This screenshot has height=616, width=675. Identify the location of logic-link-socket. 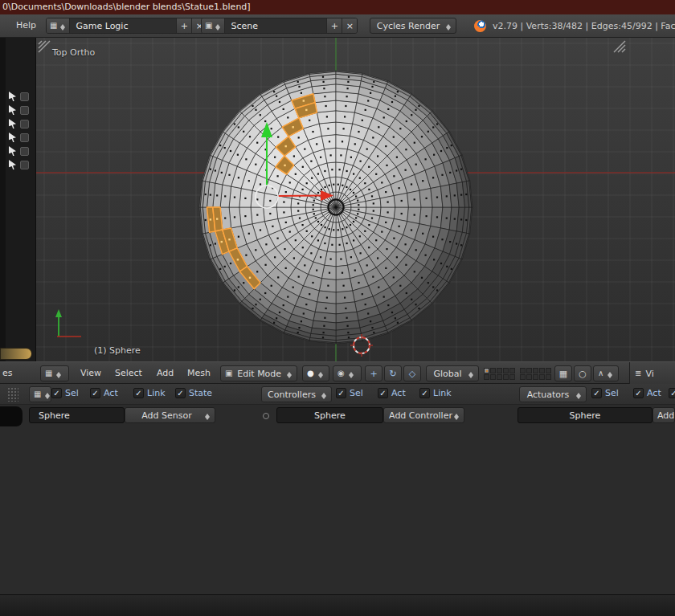
(266, 416).